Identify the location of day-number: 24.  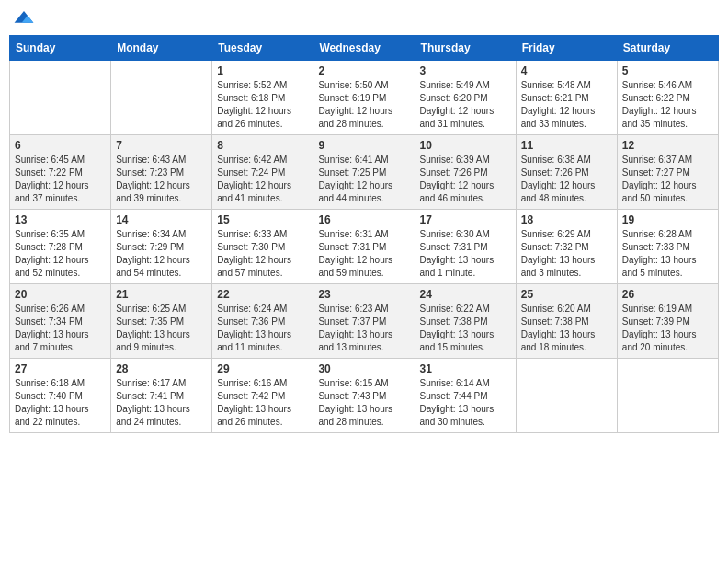
(465, 294).